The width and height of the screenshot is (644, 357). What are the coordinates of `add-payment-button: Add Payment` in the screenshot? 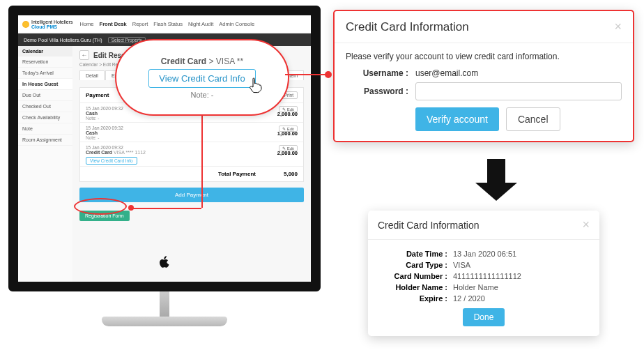 It's located at (192, 195).